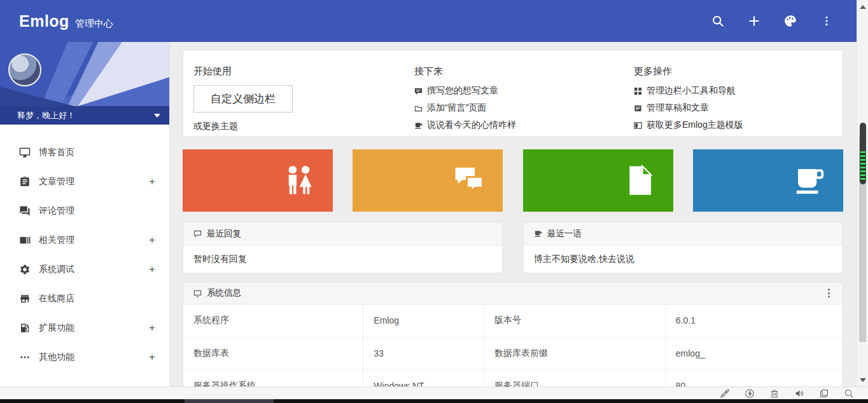  Describe the element at coordinates (558, 187) in the screenshot. I see `stat-label: 文章` at that location.